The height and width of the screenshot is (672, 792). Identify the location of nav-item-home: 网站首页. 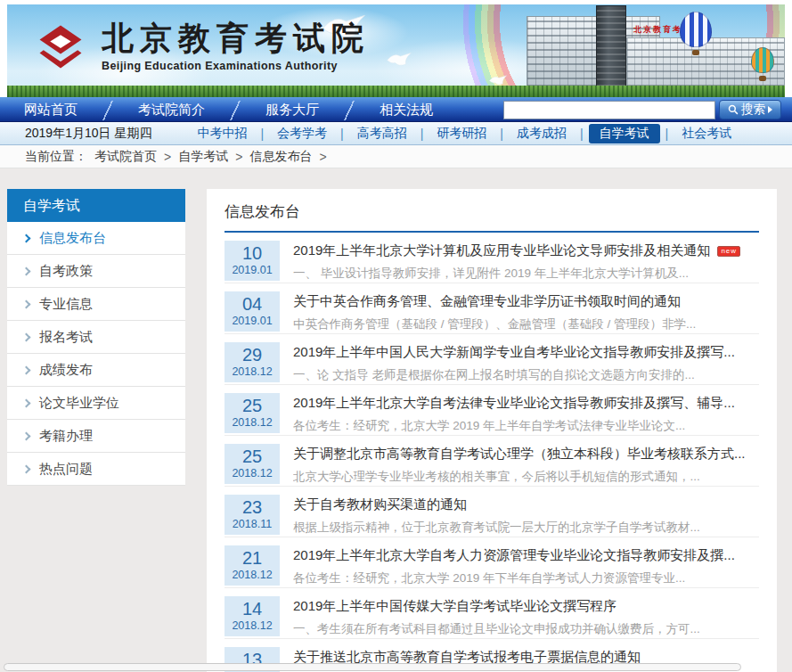
(51, 109).